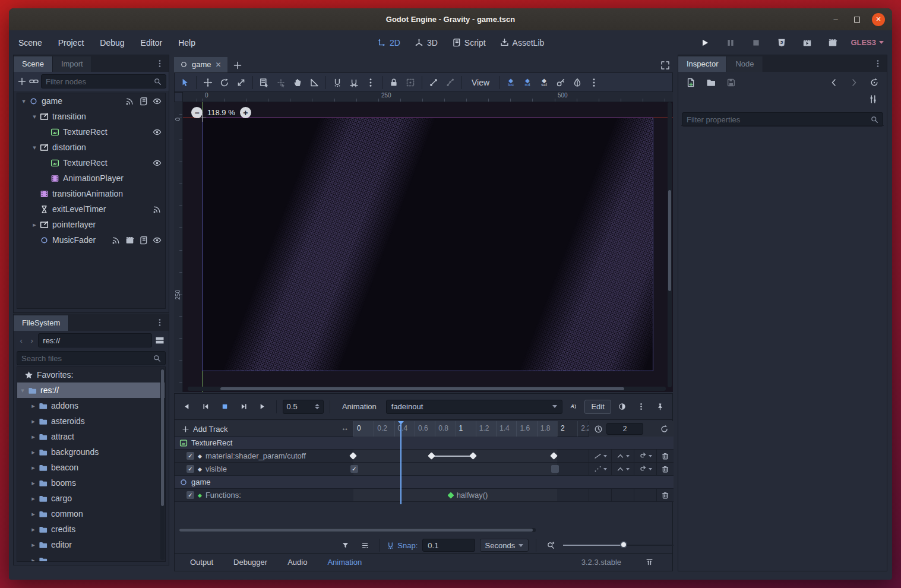 This screenshot has height=588, width=901. I want to click on fs-row-addons: ▸addons, so click(91, 406).